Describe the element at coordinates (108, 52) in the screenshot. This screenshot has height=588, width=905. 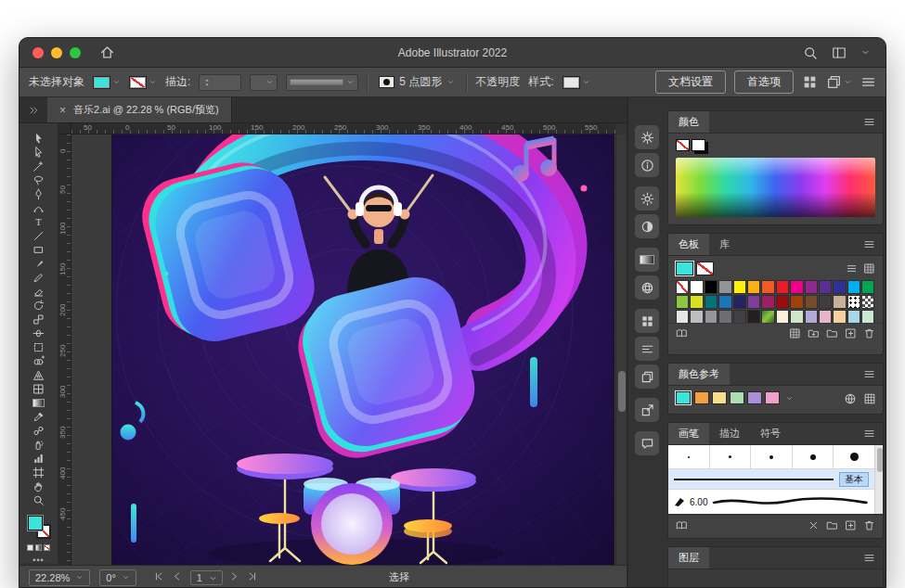
I see `home-icon` at that location.